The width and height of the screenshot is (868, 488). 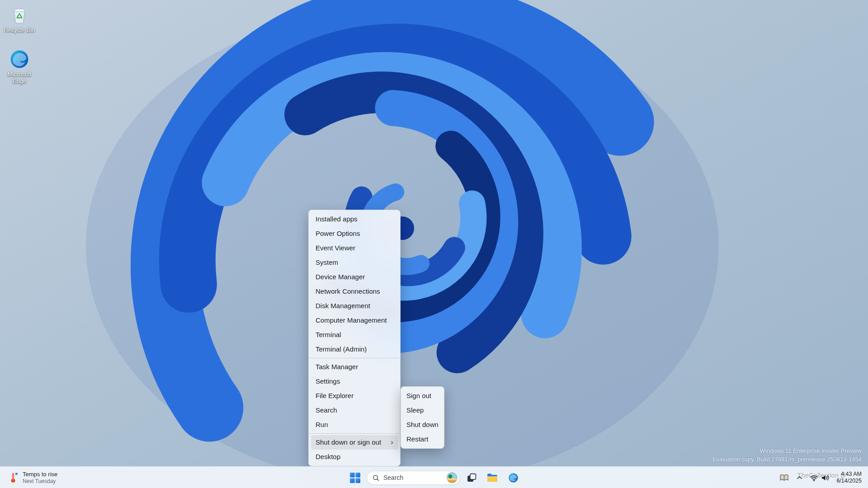 I want to click on os-build-watermark: Windows 11 Enterprise Insider Preview Ev…, so click(x=787, y=455).